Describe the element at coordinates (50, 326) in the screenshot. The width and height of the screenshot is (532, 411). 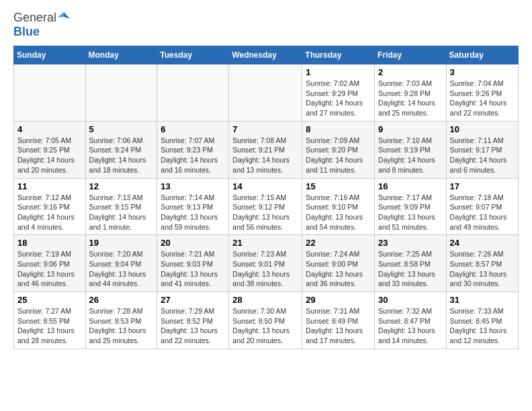
I see `day-info: Sunrise: 7:27 AM Sunset: 8:55 PM Dayligh…` at that location.